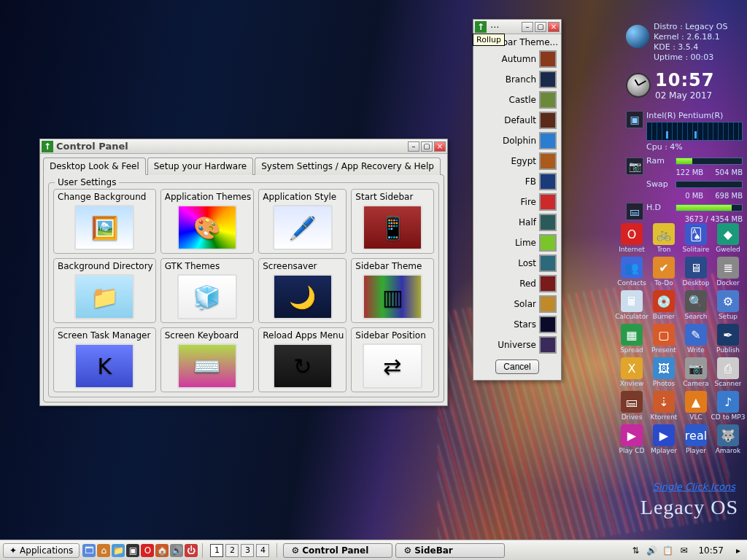 The width and height of the screenshot is (747, 560). What do you see at coordinates (684, 551) in the screenshot?
I see `tray-mail-icon: ✉` at bounding box center [684, 551].